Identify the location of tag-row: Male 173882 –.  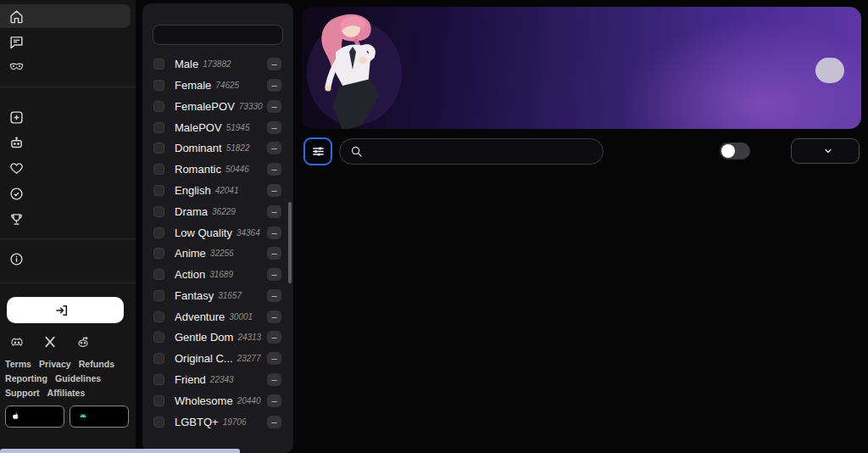
(217, 64).